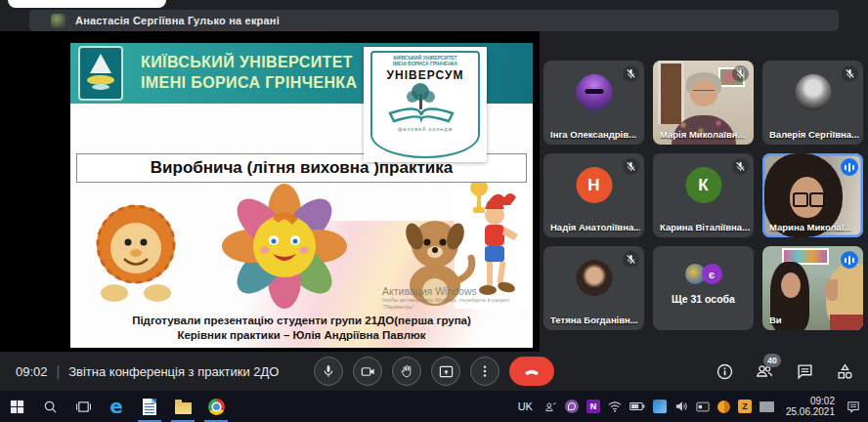 Image resolution: width=868 pixels, height=422 pixels. What do you see at coordinates (772, 360) in the screenshot?
I see `participants-count-badge: 40` at bounding box center [772, 360].